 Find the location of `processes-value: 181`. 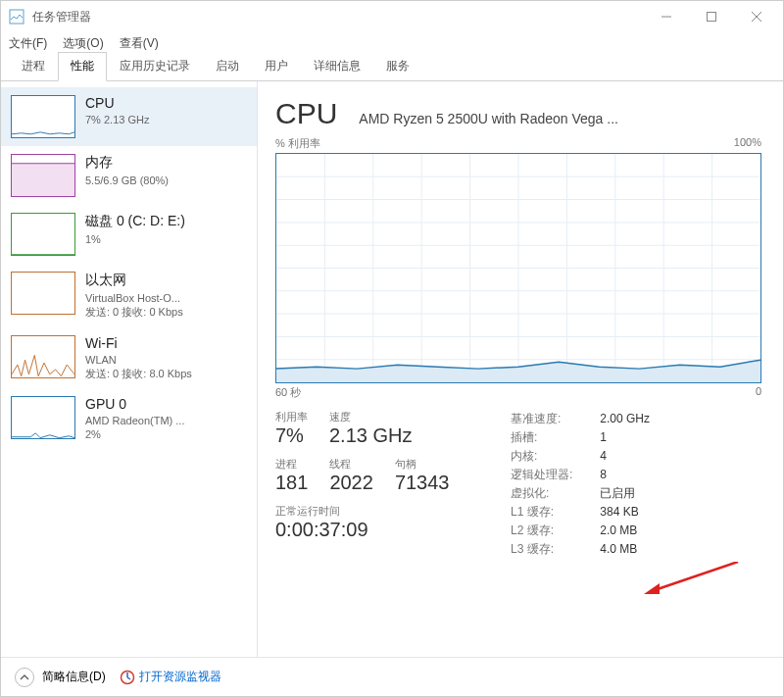

processes-value: 181 is located at coordinates (292, 482).